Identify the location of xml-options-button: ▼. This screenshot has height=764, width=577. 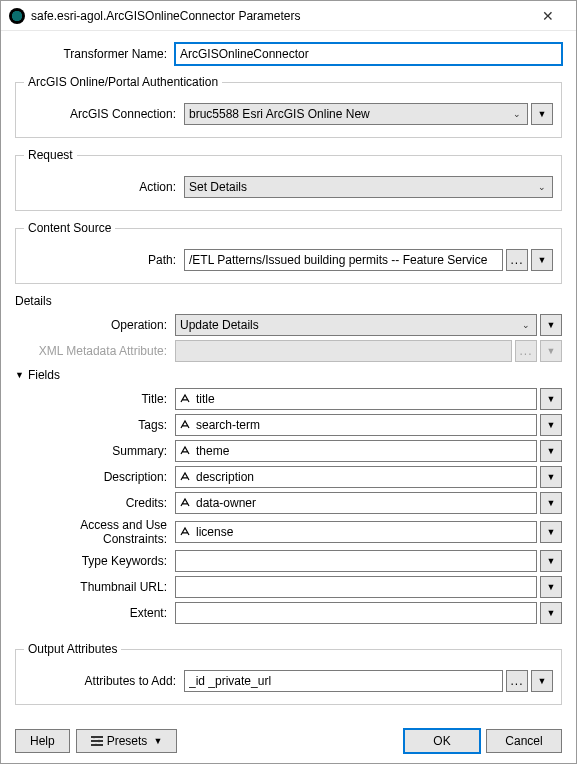
(551, 351).